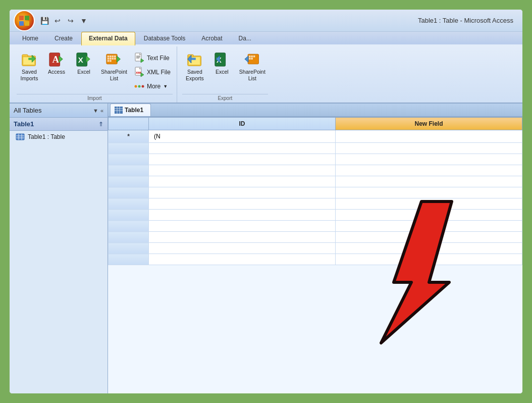 Image resolution: width=532 pixels, height=403 pixels. I want to click on saved-exports-label: SavedExports, so click(195, 75).